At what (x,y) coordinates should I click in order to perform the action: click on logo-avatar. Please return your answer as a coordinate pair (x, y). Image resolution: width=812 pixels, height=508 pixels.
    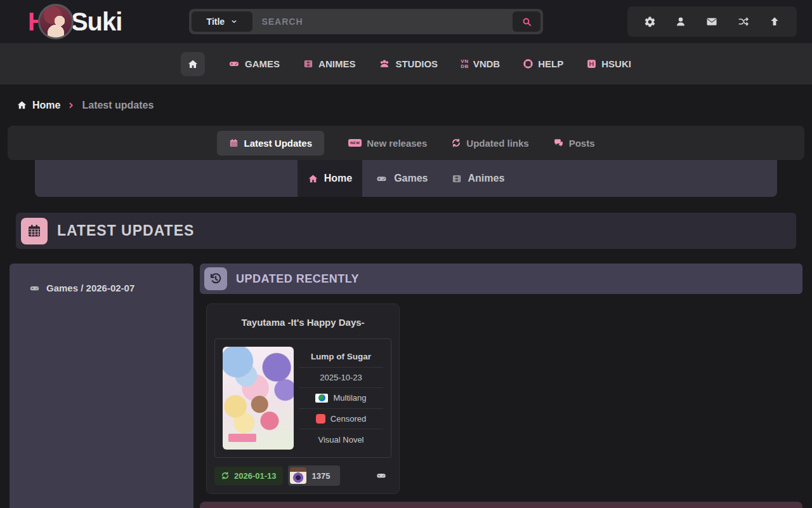
    Looking at the image, I should click on (56, 22).